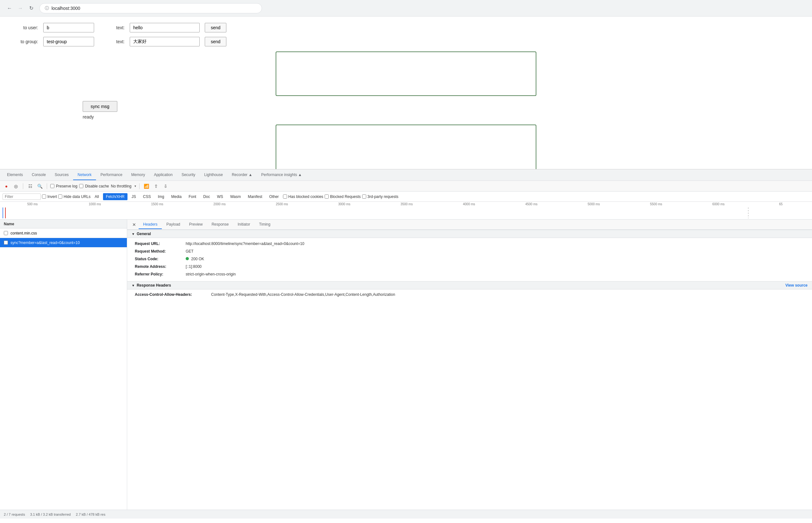 Image resolution: width=812 pixels, height=523 pixels. Describe the element at coordinates (236, 197) in the screenshot. I see `wasm-filter-btn: Wasm` at that location.